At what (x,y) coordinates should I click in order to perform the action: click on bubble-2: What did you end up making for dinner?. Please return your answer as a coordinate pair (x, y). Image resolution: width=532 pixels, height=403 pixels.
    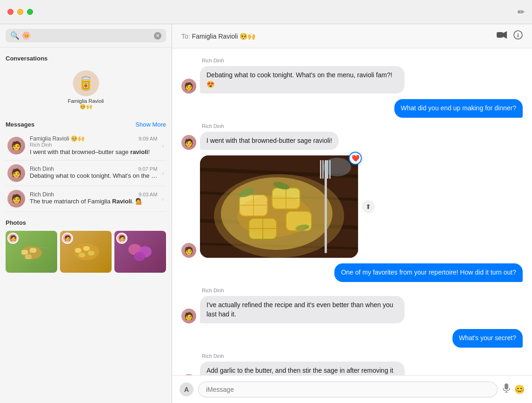
    Looking at the image, I should click on (459, 108).